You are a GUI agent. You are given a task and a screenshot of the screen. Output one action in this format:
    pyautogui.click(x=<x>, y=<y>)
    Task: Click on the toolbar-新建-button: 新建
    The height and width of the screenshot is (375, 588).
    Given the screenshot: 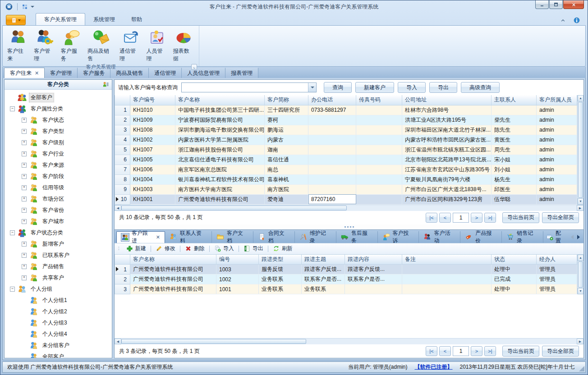 What is the action you would take?
    pyautogui.click(x=136, y=249)
    